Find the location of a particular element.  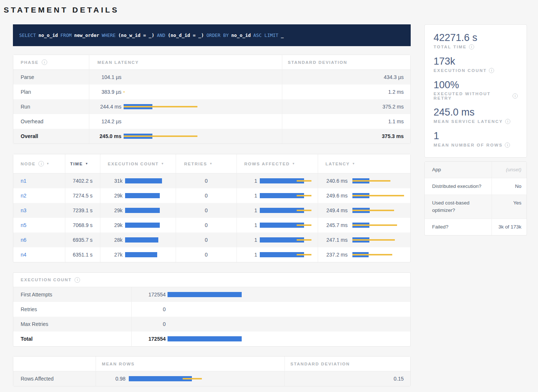

time-value: 7068.9 s is located at coordinates (83, 225).